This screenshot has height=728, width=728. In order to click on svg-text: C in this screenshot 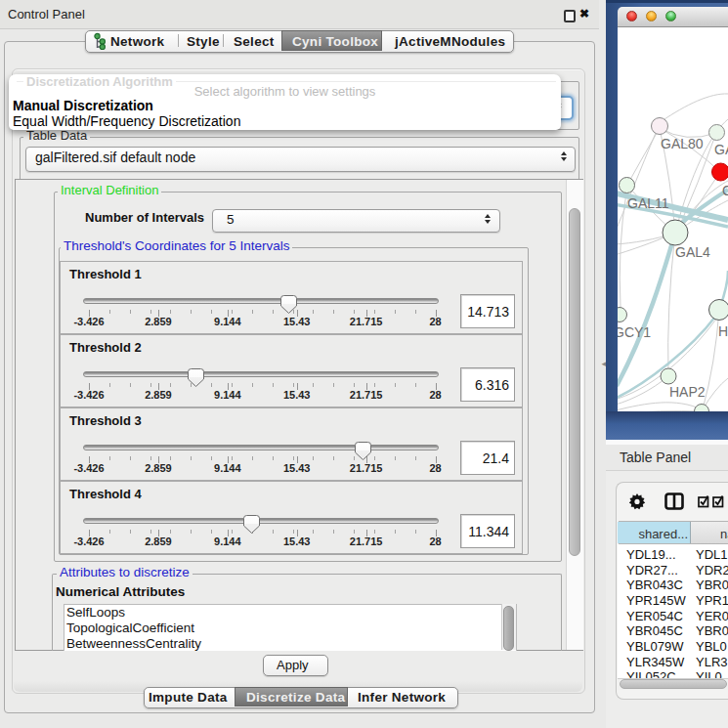, I will do `click(725, 191)`.